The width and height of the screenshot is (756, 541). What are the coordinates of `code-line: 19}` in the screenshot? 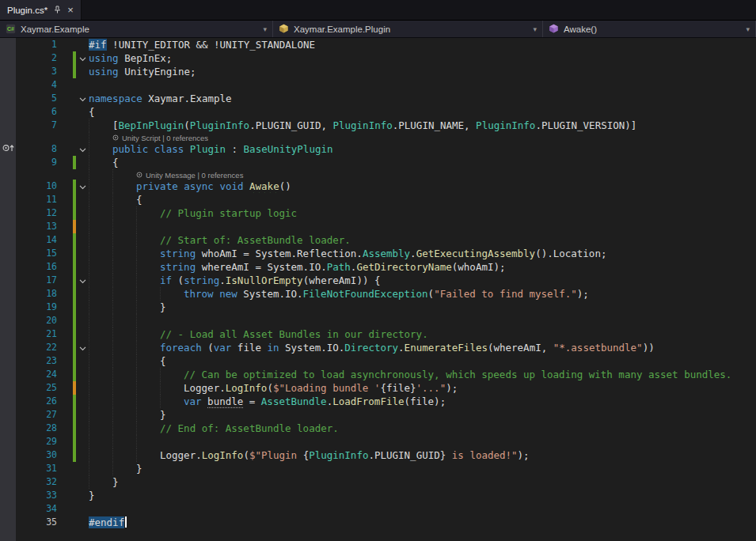 It's located at (378, 307).